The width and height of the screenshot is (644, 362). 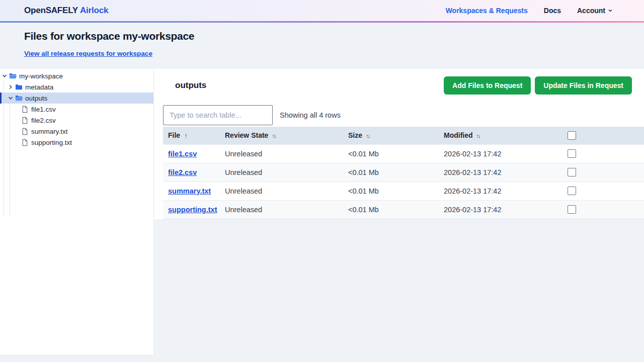 What do you see at coordinates (51, 10) in the screenshot?
I see `logo-opensafely: OpenSAFELY` at bounding box center [51, 10].